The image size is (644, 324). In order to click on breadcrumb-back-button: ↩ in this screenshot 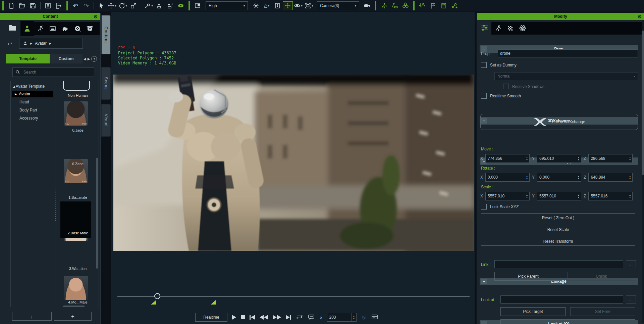, I will do `click(10, 44)`.